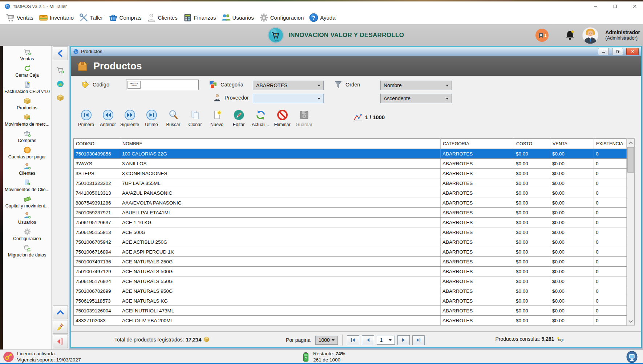 This screenshot has height=364, width=643. What do you see at coordinates (570, 35) in the screenshot?
I see `bell-icon` at bounding box center [570, 35].